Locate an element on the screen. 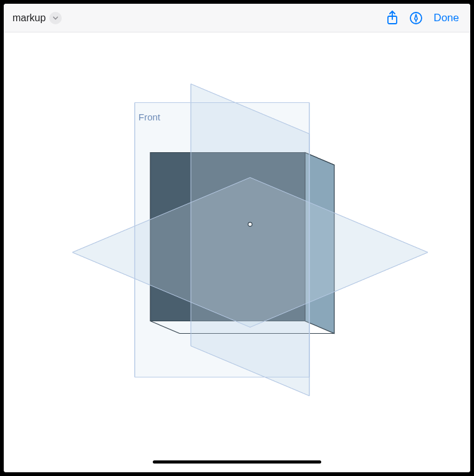 Image resolution: width=474 pixels, height=476 pixels. front-plane-label: Front is located at coordinates (150, 117).